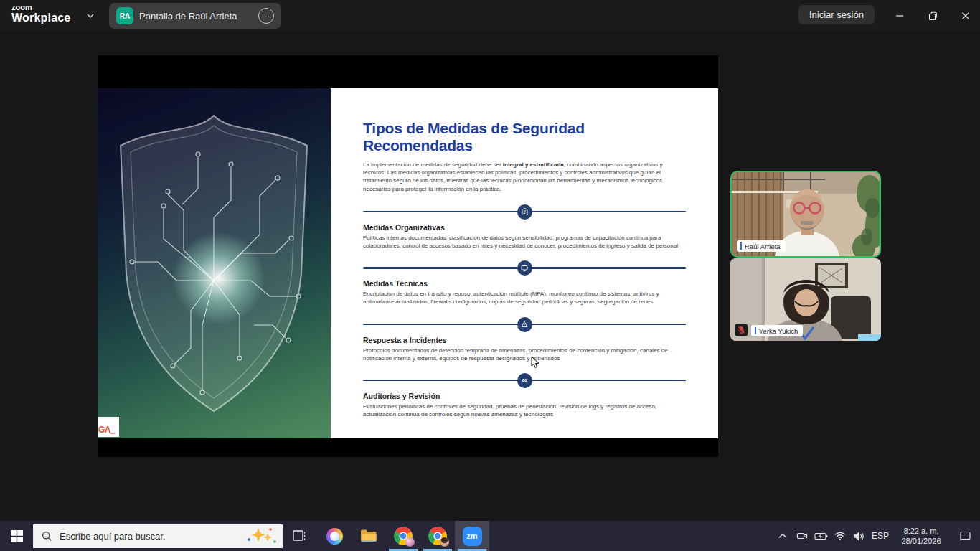 This screenshot has width=980, height=551. What do you see at coordinates (525, 268) in the screenshot?
I see `monitor-icon` at bounding box center [525, 268].